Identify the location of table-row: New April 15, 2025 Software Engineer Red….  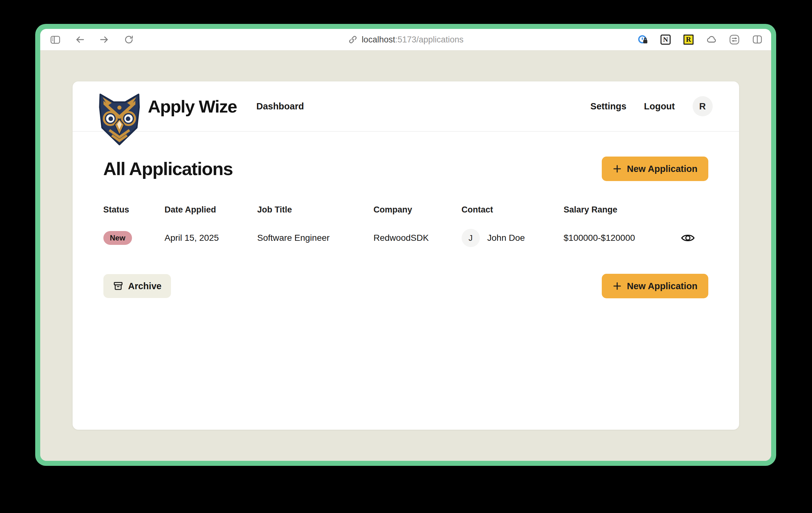
(406, 238).